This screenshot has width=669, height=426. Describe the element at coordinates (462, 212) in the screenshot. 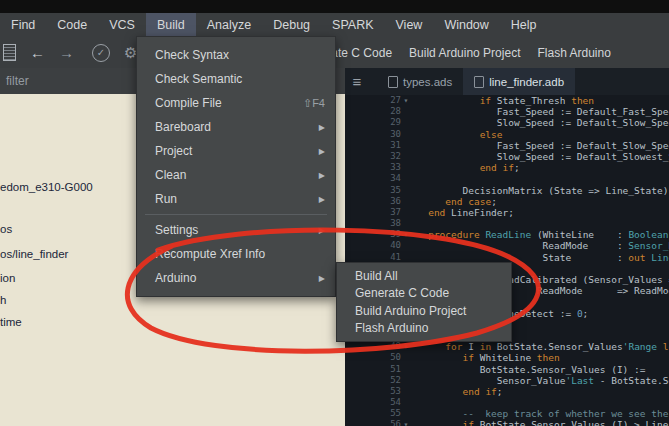

I see `code-text: end LineFinder;` at that location.